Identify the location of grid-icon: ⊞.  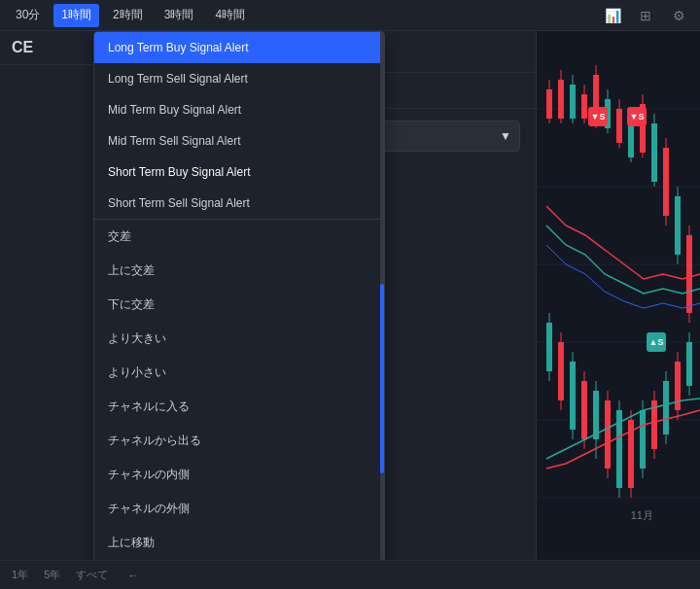
(646, 16).